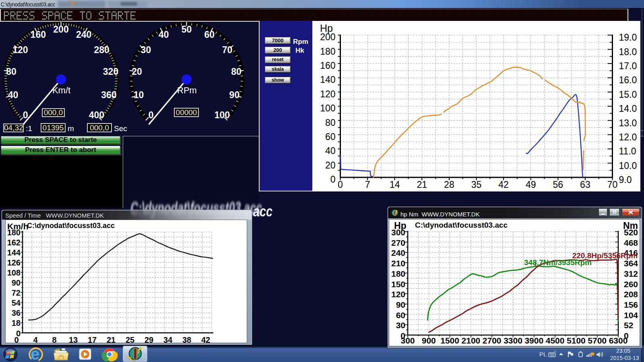 This screenshot has width=644, height=362. I want to click on svg-text: 36, so click(16, 313).